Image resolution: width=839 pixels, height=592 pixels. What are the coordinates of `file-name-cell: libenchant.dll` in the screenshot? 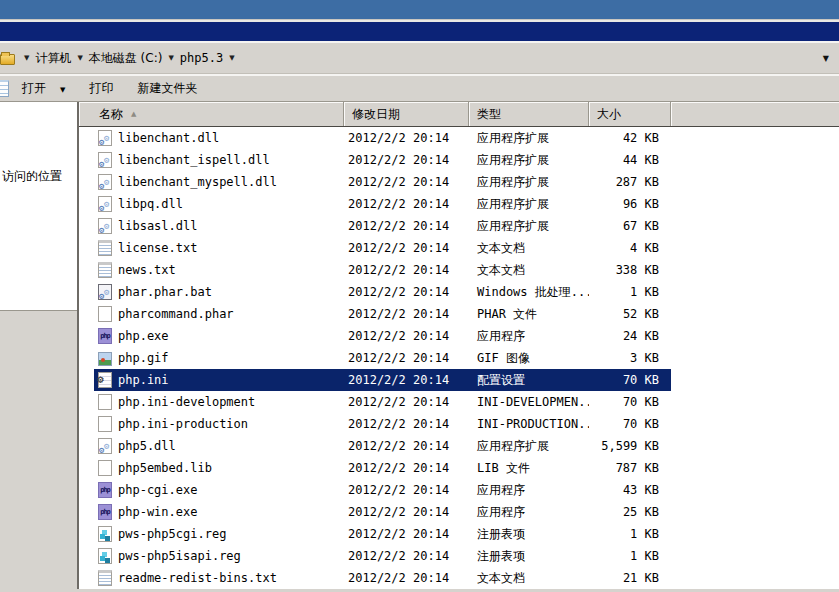 It's located at (219, 138).